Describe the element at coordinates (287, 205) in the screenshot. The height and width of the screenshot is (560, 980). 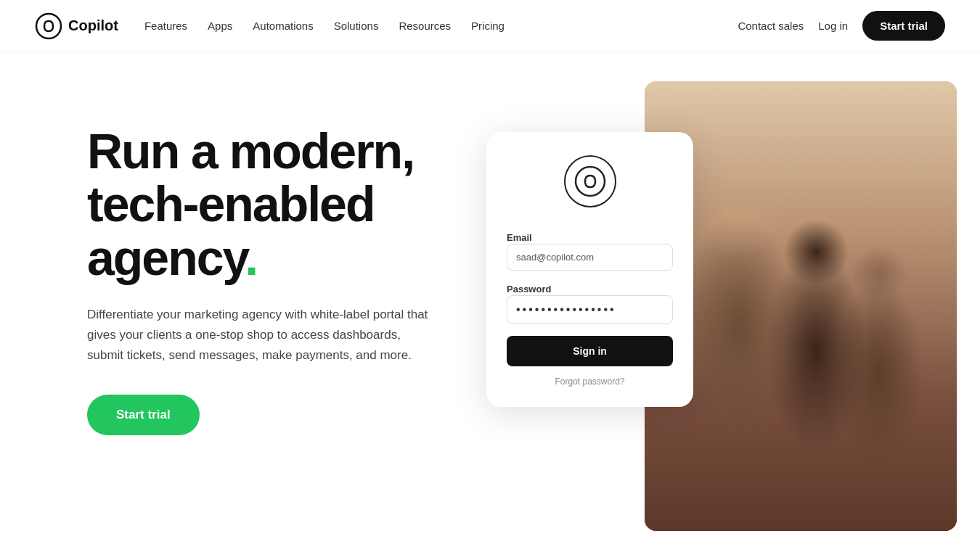
I see `hero-heading: Run a modern, tech-enabled agency.` at that location.